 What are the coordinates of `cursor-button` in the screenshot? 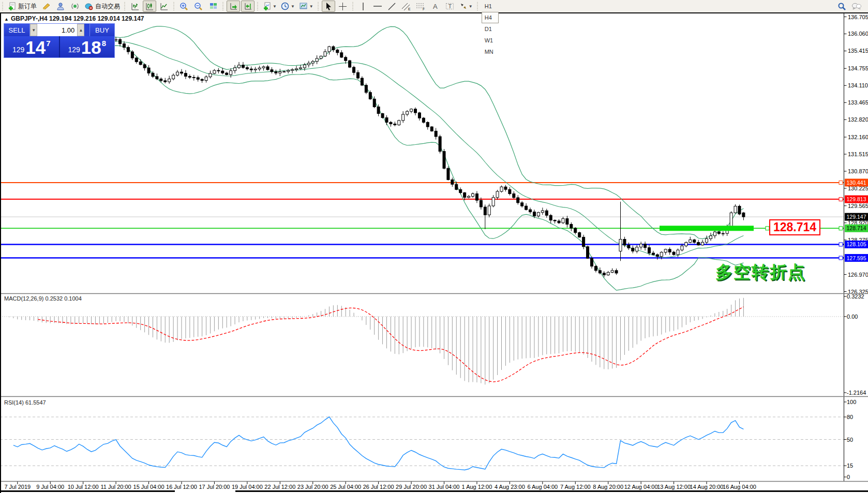 It's located at (328, 6).